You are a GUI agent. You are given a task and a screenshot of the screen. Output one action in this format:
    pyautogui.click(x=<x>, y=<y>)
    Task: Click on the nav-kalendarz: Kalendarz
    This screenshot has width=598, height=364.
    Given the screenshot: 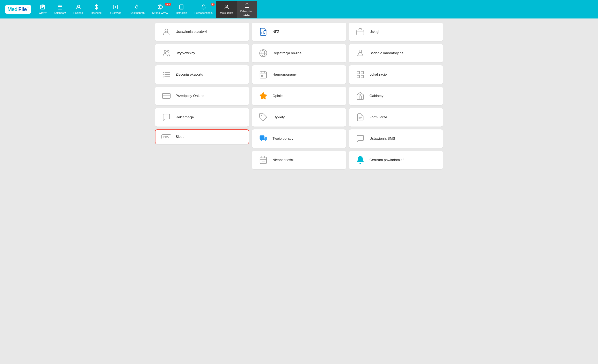 What is the action you would take?
    pyautogui.click(x=60, y=9)
    